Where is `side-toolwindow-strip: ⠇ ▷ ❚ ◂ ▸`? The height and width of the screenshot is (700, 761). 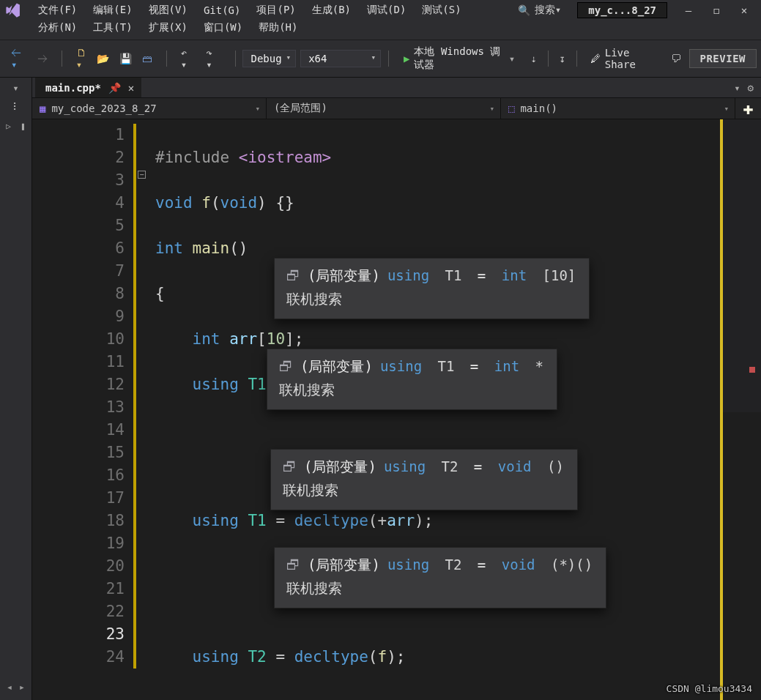
side-toolwindow-strip: ⠇ ▷ ❚ ◂ ▸ is located at coordinates (16, 389).